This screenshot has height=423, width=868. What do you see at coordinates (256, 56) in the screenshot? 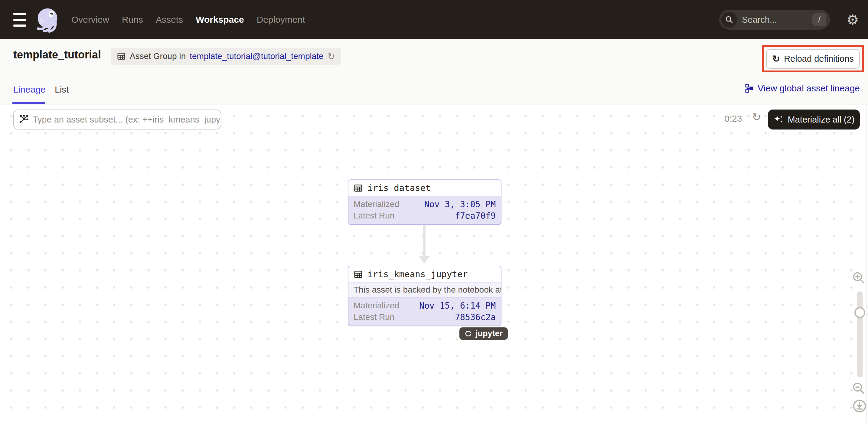
I see `asset-group-link: template_tutorial@tutorial_template` at bounding box center [256, 56].